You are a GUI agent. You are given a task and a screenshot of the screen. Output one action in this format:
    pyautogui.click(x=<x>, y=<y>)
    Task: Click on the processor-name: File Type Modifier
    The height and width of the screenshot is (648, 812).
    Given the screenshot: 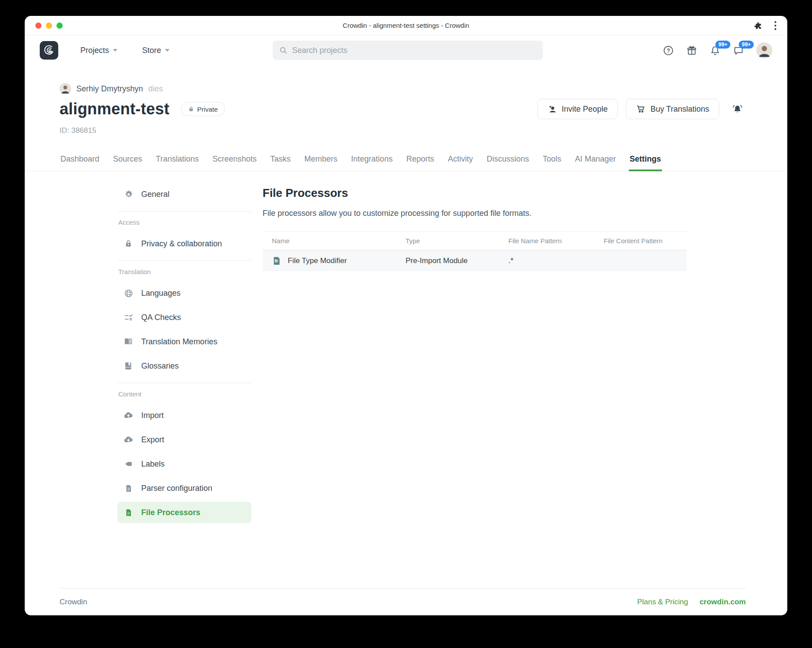 What is the action you would take?
    pyautogui.click(x=317, y=261)
    